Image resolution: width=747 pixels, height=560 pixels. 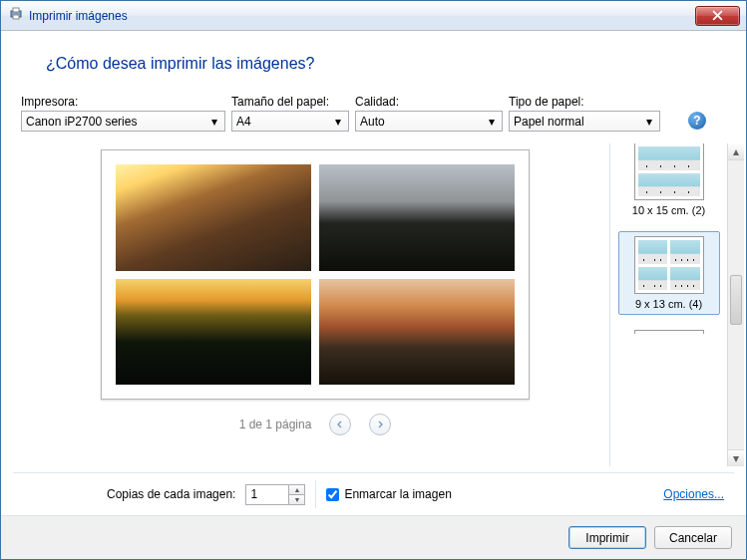 I want to click on layouts-scrollbar: ▴ ▾, so click(x=736, y=305).